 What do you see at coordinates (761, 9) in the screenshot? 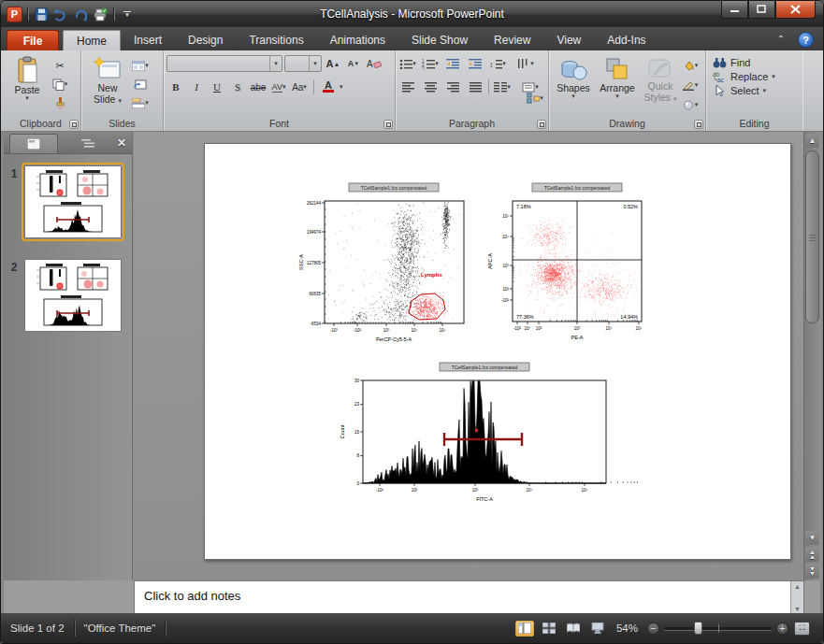
I see `restore-button` at bounding box center [761, 9].